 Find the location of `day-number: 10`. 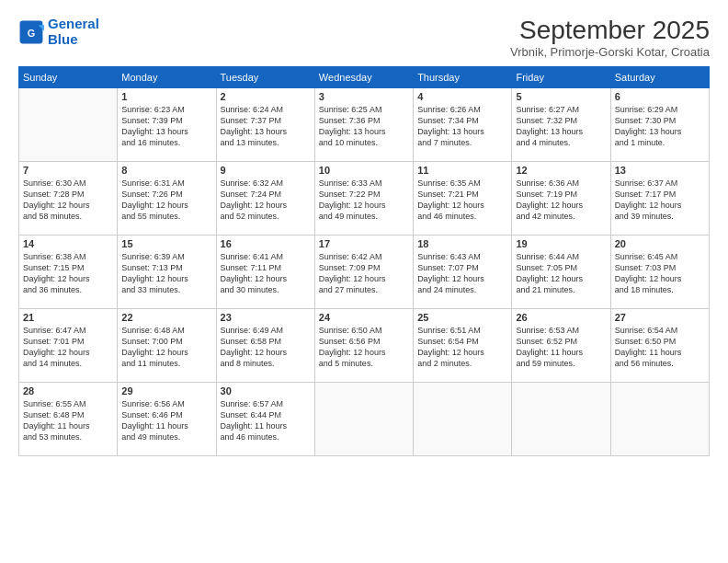

day-number: 10 is located at coordinates (364, 170).